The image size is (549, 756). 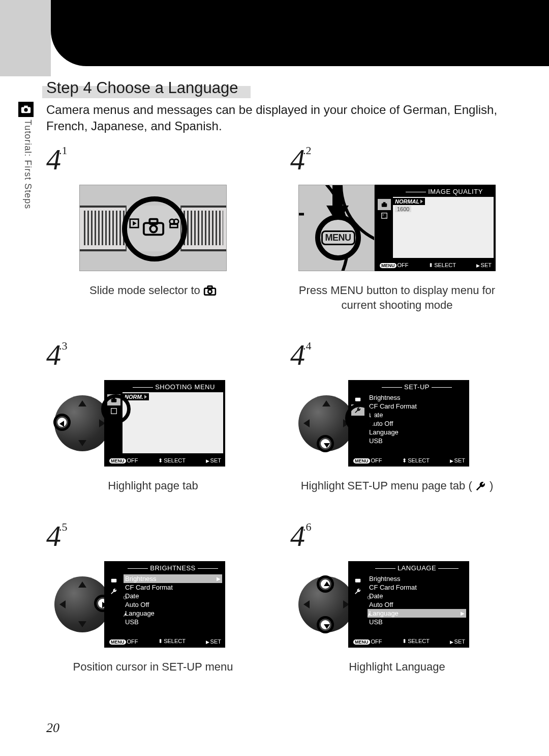 I want to click on selector-up-highlight, so click(x=325, y=584).